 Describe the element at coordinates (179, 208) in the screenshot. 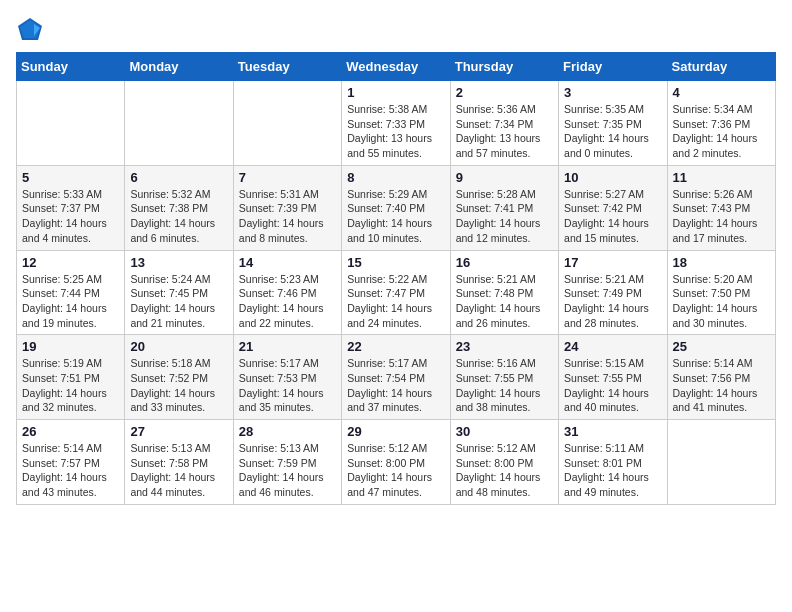

I see `calendar-cell: 6Sunrise: 5:32 AM Sunset: 7:38 PM Daylig…` at that location.